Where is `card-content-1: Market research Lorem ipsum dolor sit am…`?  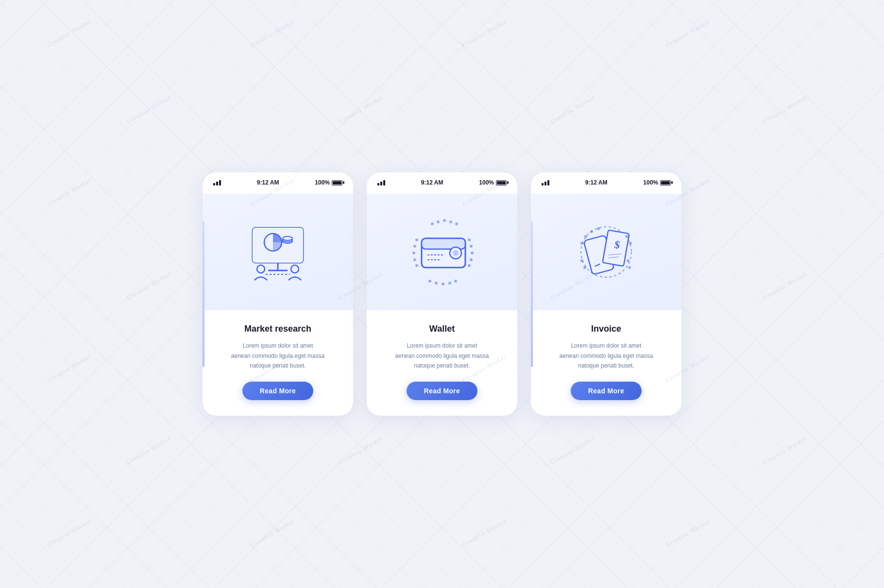
card-content-1: Market research Lorem ipsum dolor sit am… is located at coordinates (278, 363).